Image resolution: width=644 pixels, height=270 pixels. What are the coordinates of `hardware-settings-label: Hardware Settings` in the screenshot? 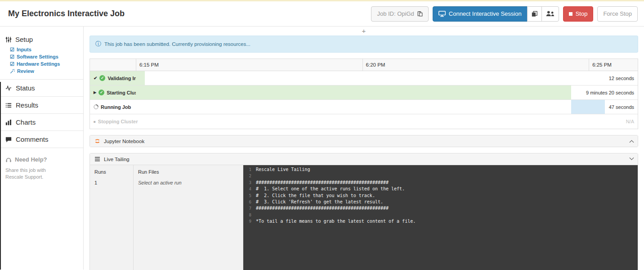 It's located at (39, 64).